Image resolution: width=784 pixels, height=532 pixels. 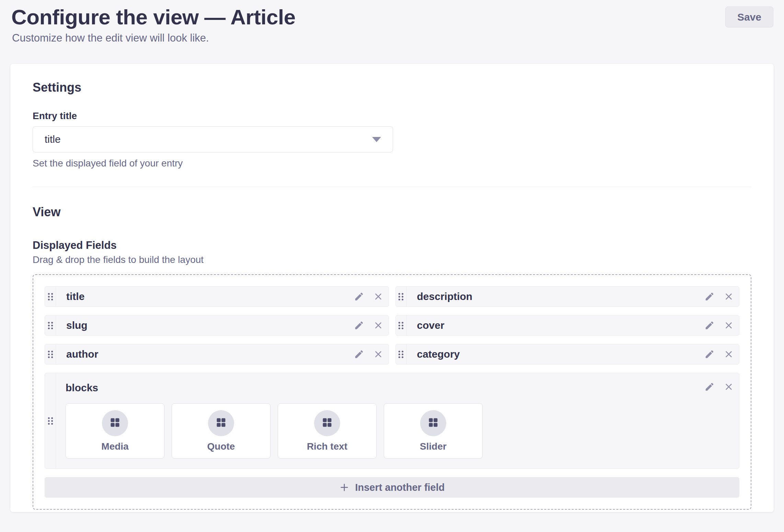 What do you see at coordinates (749, 17) in the screenshot?
I see `save-button: Save` at bounding box center [749, 17].